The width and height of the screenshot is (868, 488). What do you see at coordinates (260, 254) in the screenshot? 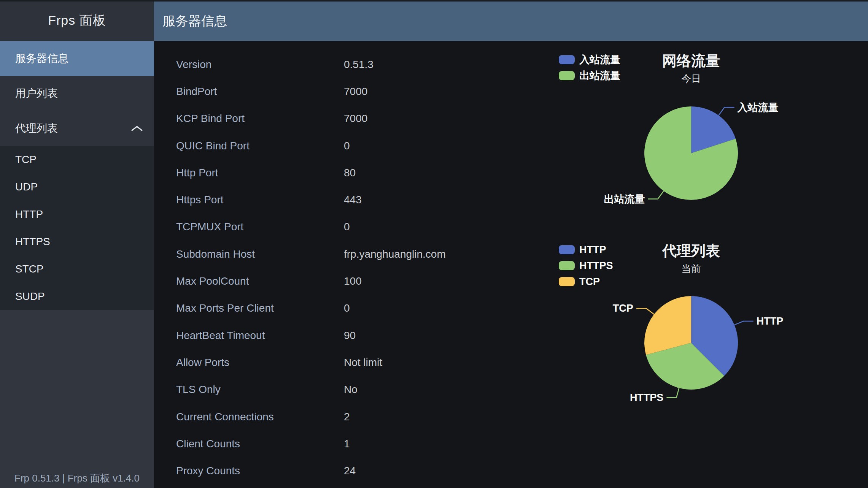
I see `row-label: Subdomain Host` at bounding box center [260, 254].